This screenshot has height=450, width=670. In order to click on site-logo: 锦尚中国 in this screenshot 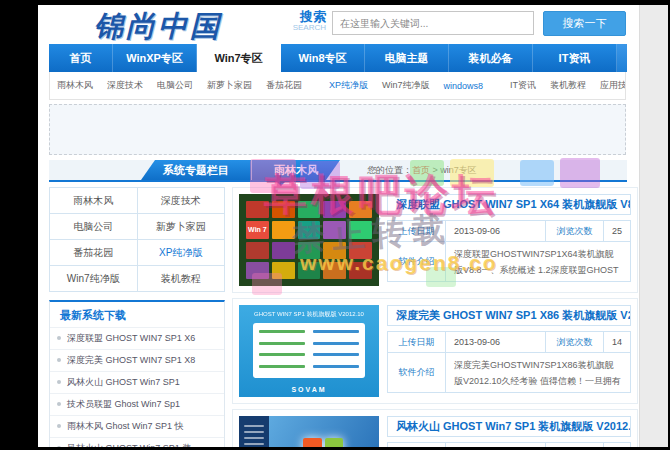, I will do `click(158, 27)`.